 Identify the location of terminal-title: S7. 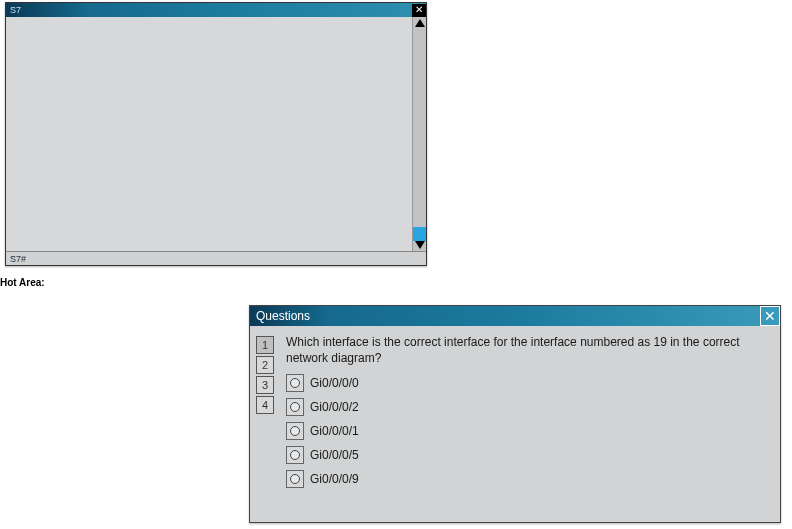
(16, 10).